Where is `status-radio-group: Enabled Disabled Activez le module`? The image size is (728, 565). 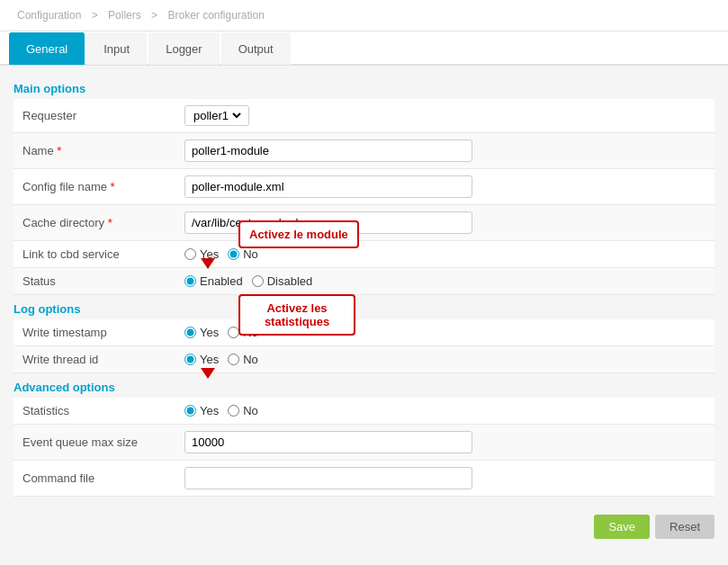
status-radio-group: Enabled Disabled Activez le module is located at coordinates (445, 281).